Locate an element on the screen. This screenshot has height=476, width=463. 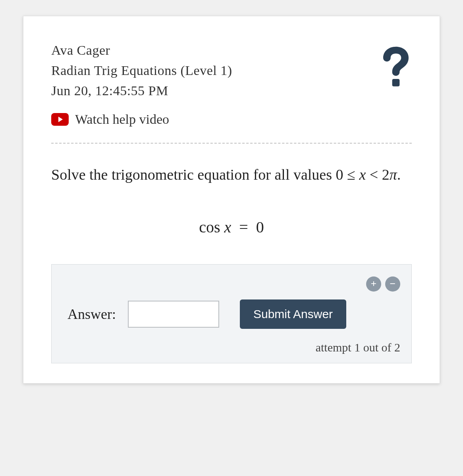
answer-controls: + − is located at coordinates (234, 284).